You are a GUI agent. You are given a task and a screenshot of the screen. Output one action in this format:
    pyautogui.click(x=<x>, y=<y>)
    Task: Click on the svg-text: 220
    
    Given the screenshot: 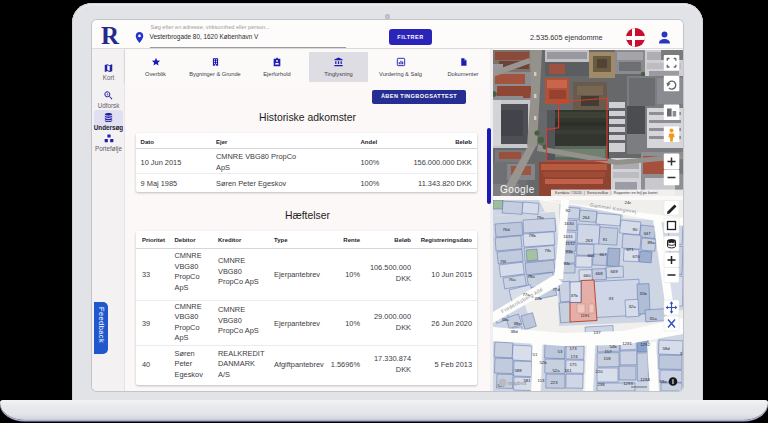 What is the action you would take?
    pyautogui.click(x=599, y=372)
    